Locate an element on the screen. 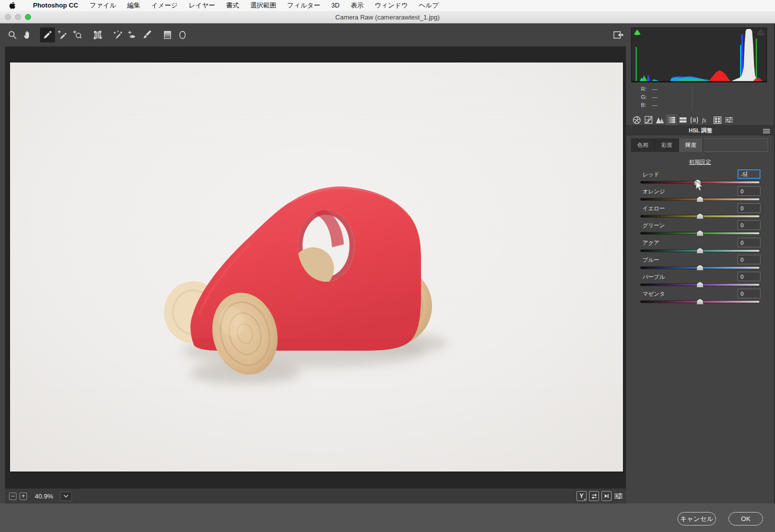  slider-input-red: -5 is located at coordinates (749, 174).